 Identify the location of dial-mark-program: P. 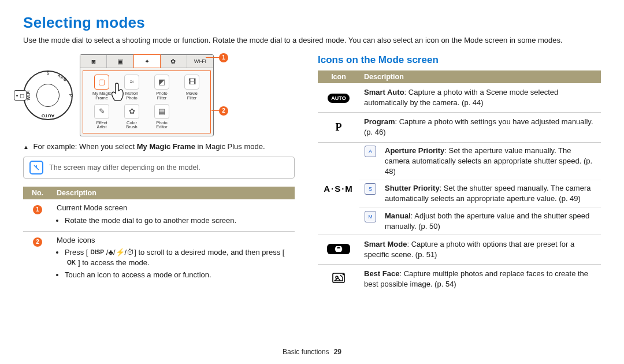
(70, 96).